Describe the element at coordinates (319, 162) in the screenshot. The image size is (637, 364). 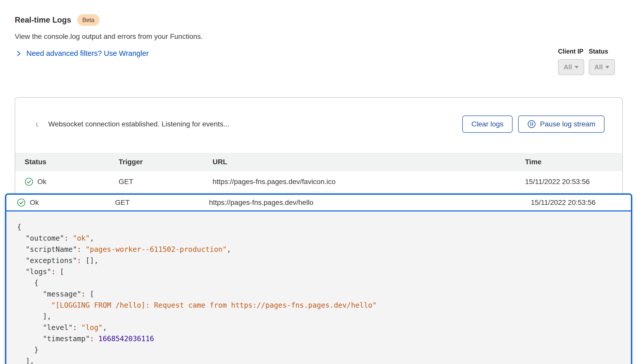
I see `table-header: Status Trigger URL Time` at that location.